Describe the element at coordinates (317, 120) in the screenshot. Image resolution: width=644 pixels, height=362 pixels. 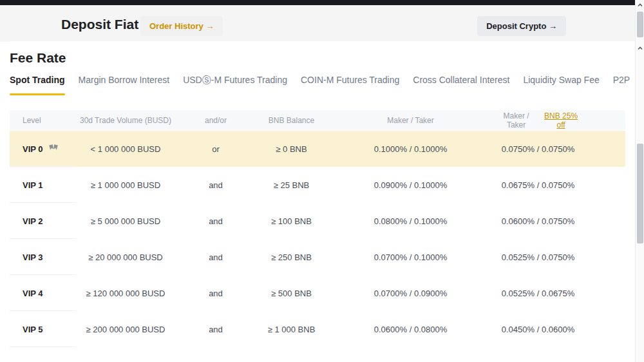
I see `fee-table-header: Level 30d Trade Volume (BUSD) and/or BNB…` at that location.